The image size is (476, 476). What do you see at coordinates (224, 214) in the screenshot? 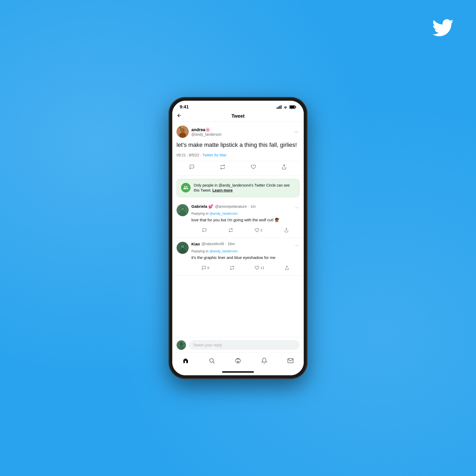
I see `reply-1-mention: @andy_landerson` at bounding box center [224, 214].